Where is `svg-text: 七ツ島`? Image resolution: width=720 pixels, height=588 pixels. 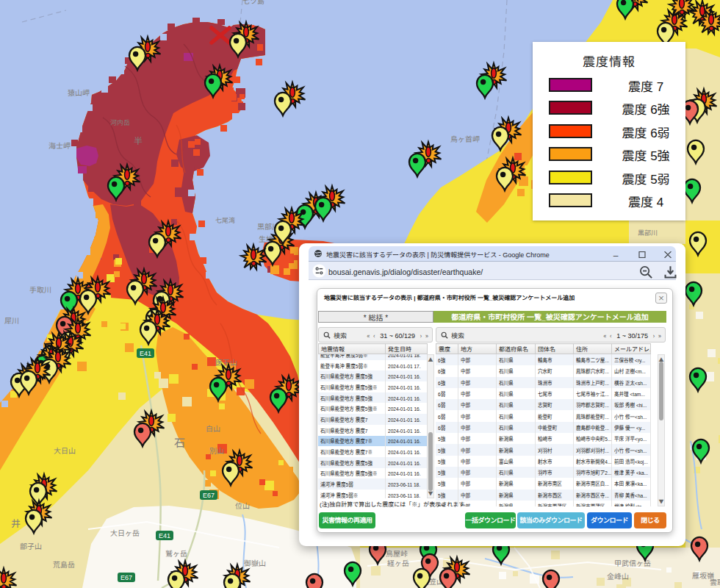 svg-text: 七ツ島 is located at coordinates (253, 3).